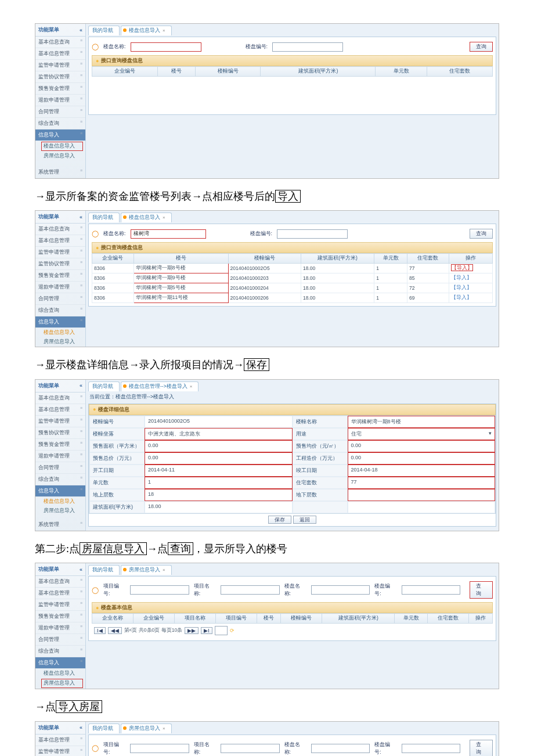  What do you see at coordinates (60, 433) in the screenshot?
I see `menu-item: 预售协议管理≡` at bounding box center [60, 433].